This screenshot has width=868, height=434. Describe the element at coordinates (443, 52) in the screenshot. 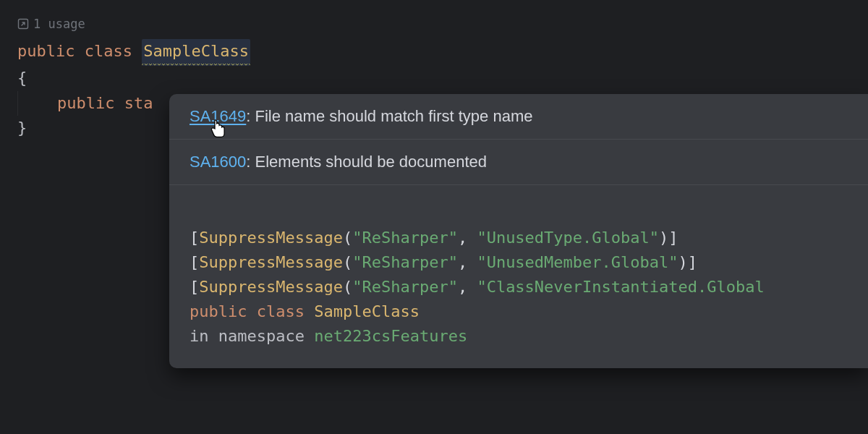

I see `code-line: public class SampleClass` at that location.